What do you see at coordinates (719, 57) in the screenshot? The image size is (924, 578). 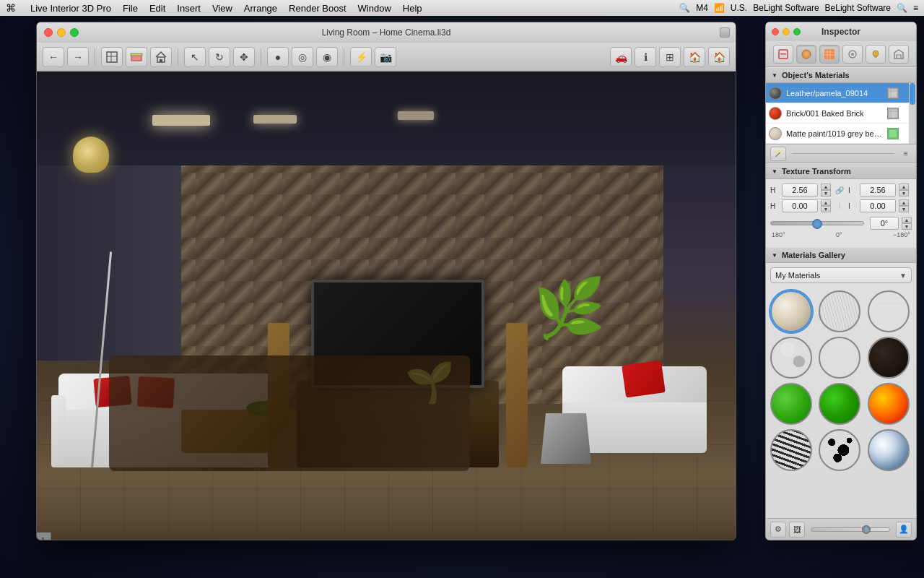 I see `home2-btn: 🏠` at bounding box center [719, 57].